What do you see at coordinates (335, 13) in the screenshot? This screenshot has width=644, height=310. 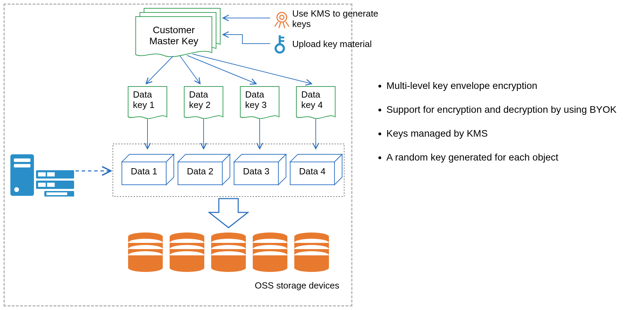 I see `kms-generate-label-1: Use KMS to generate` at bounding box center [335, 13].